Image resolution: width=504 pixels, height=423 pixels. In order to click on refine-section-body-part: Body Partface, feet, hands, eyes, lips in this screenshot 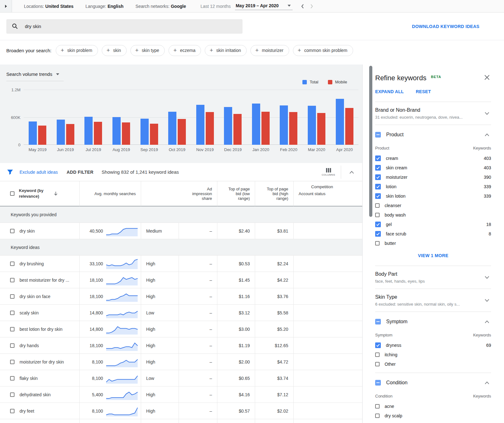, I will do `click(433, 278)`.